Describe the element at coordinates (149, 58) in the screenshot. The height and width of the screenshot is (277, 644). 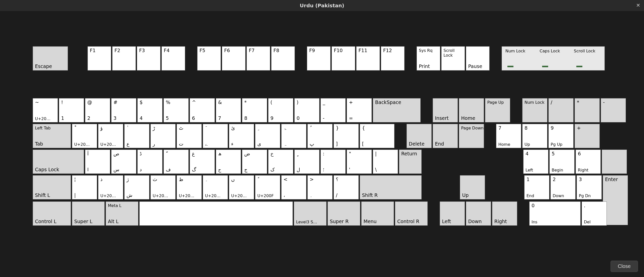
I see `key-f3: F3` at that location.